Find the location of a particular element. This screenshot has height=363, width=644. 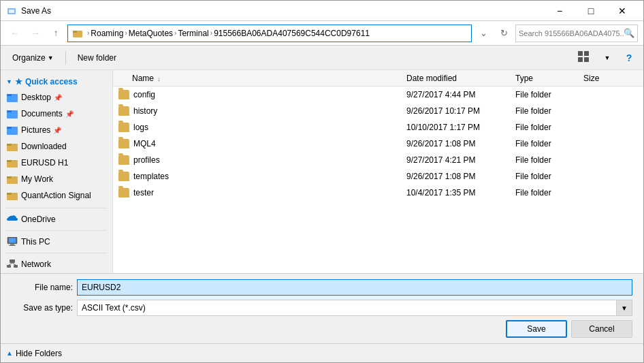

search-box: 🔍 is located at coordinates (577, 33).